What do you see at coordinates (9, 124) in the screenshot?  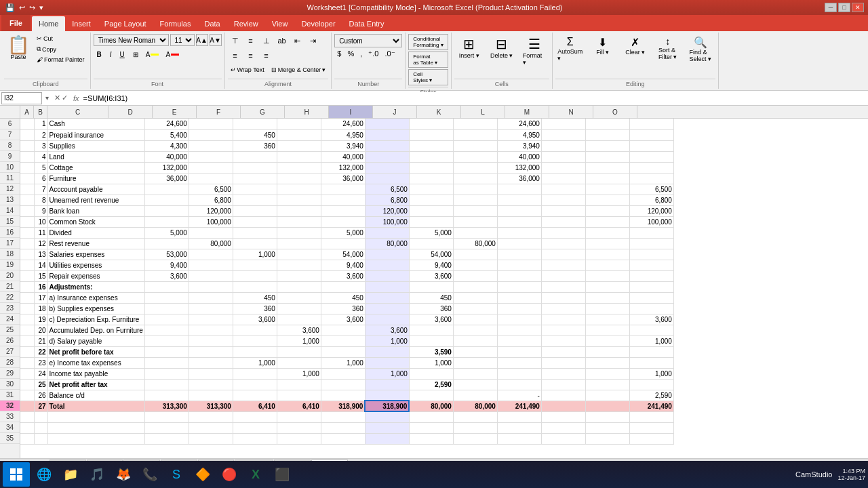 I see `row-num-6: 6` at bounding box center [9, 124].